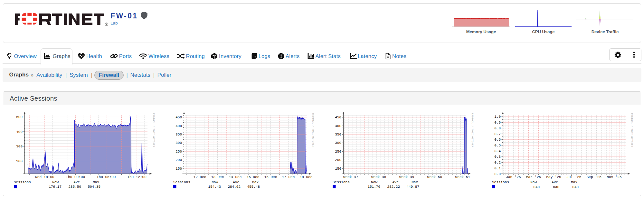 Image resolution: width=644 pixels, height=200 pixels. I want to click on svg-text: 16 Dec, so click(271, 177).